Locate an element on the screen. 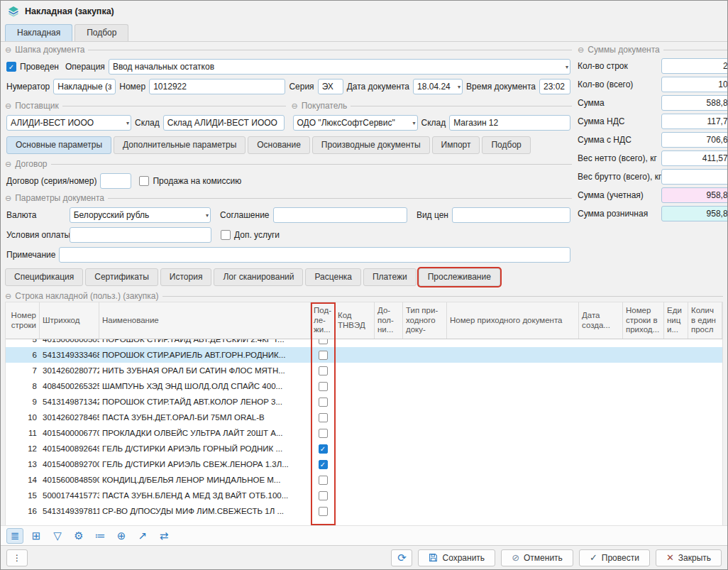 This screenshot has height=570, width=728. column-header-tip: Тип при- ходного доку- is located at coordinates (425, 321).